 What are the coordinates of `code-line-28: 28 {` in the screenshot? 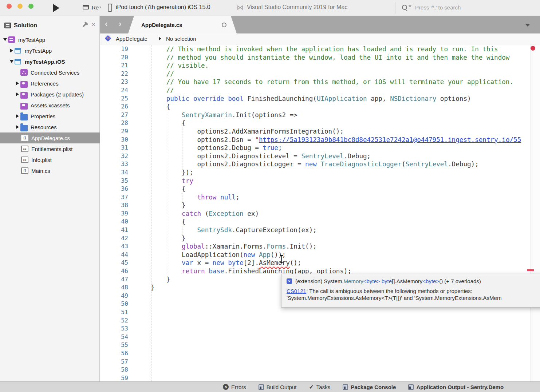 It's located at (320, 123).